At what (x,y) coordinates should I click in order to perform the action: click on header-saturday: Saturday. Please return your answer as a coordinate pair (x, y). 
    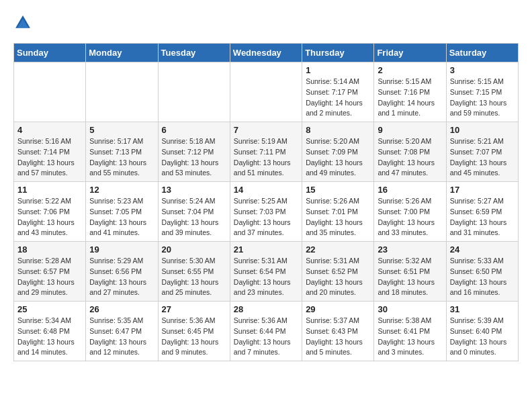
    Looking at the image, I should click on (482, 53).